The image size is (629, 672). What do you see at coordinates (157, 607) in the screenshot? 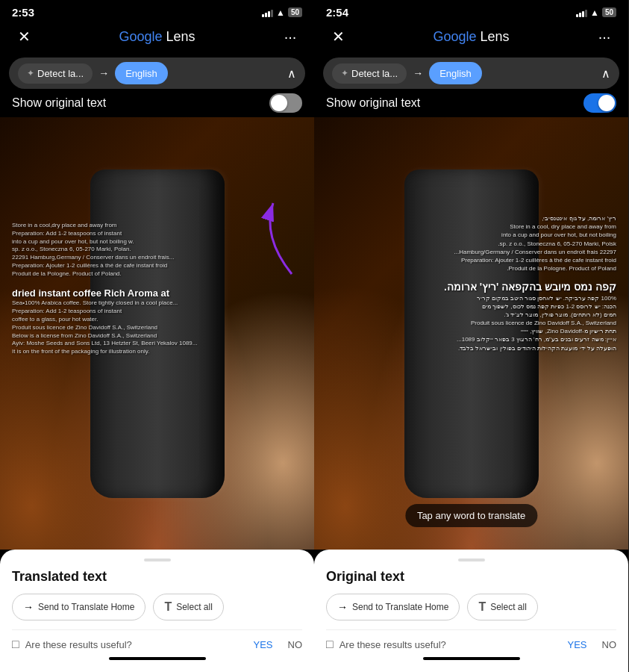
I see `sheet-actions-left: → Send to Translate Home T Select all` at bounding box center [157, 607].